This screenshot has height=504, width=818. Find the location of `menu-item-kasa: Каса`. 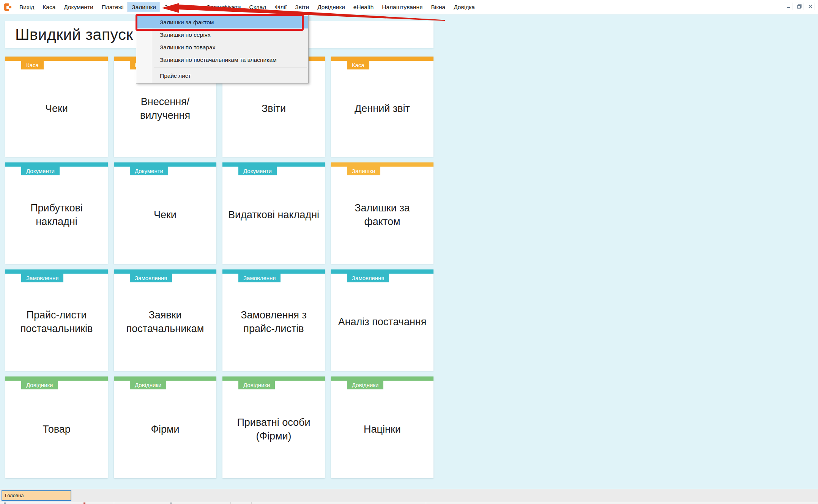

menu-item-kasa: Каса is located at coordinates (49, 7).